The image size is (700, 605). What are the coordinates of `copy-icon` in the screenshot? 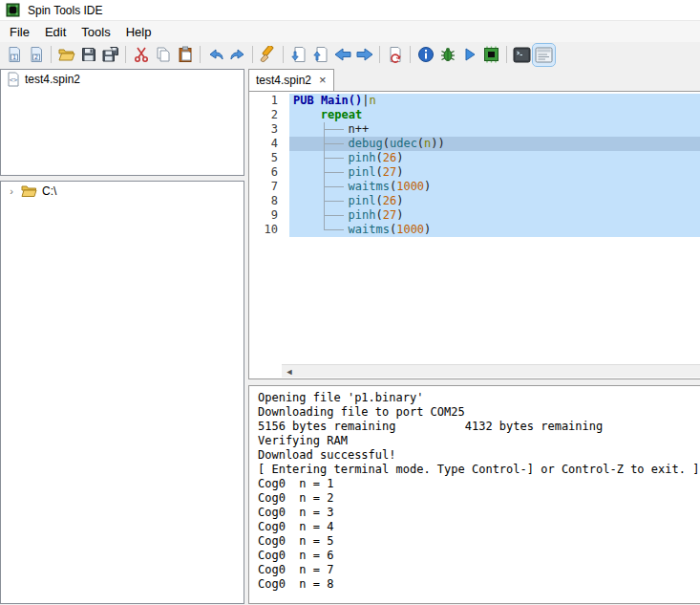 It's located at (163, 54).